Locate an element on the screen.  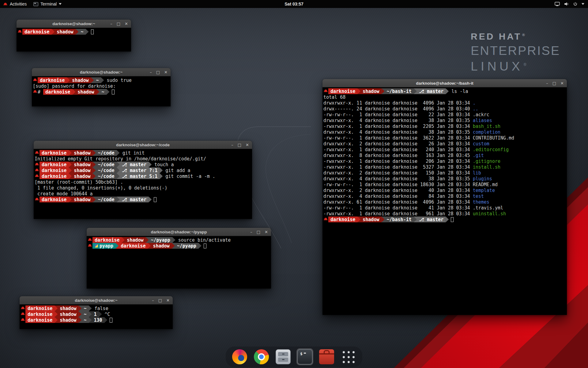
terminal-text: -rwxrwxr-x. 1 darknoise darknoise 240 Ja… is located at coordinates (398, 150).